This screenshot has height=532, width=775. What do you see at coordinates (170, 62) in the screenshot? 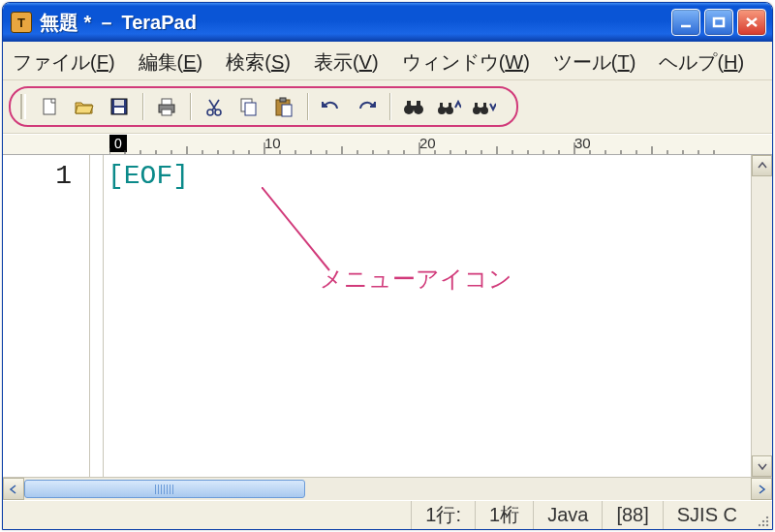
I see `menu-edit: 編集(E)` at bounding box center [170, 62].